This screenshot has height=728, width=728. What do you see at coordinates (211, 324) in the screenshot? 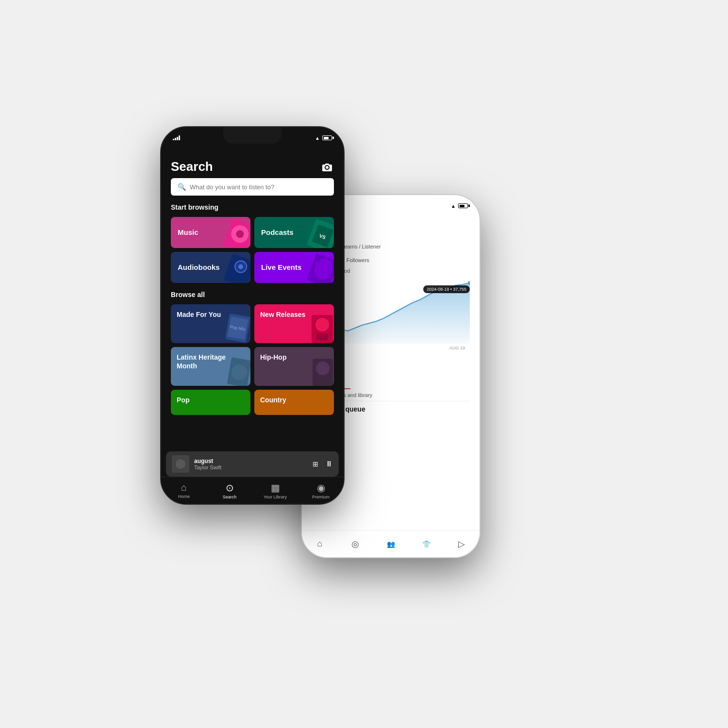
I see `cat-card-made-for-you: Made For You Pop Mix` at bounding box center [211, 324].